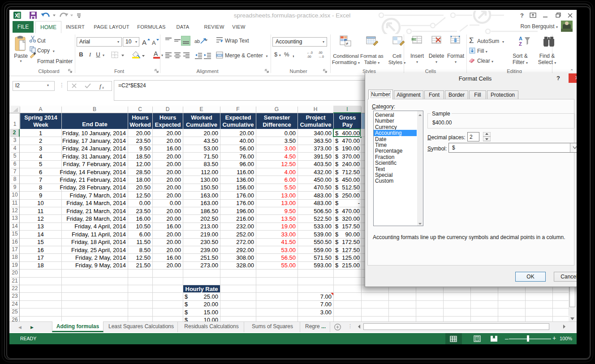  What do you see at coordinates (321, 56) in the screenshot?
I see `svg-text: →.0` at bounding box center [321, 56].